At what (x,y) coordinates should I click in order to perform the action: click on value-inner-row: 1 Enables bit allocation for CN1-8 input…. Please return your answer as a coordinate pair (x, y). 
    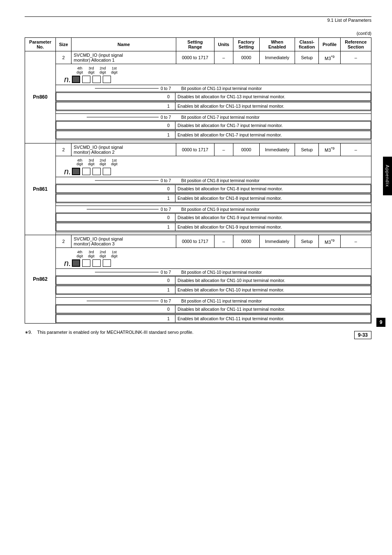
    Looking at the image, I should click on (214, 198).